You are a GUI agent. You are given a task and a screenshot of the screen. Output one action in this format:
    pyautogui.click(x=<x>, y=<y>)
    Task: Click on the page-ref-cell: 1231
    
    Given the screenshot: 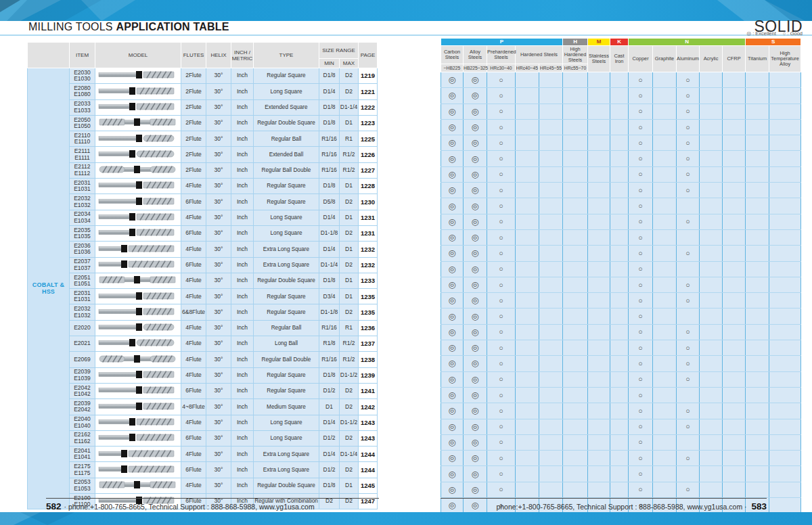 What is the action you would take?
    pyautogui.click(x=368, y=218)
    